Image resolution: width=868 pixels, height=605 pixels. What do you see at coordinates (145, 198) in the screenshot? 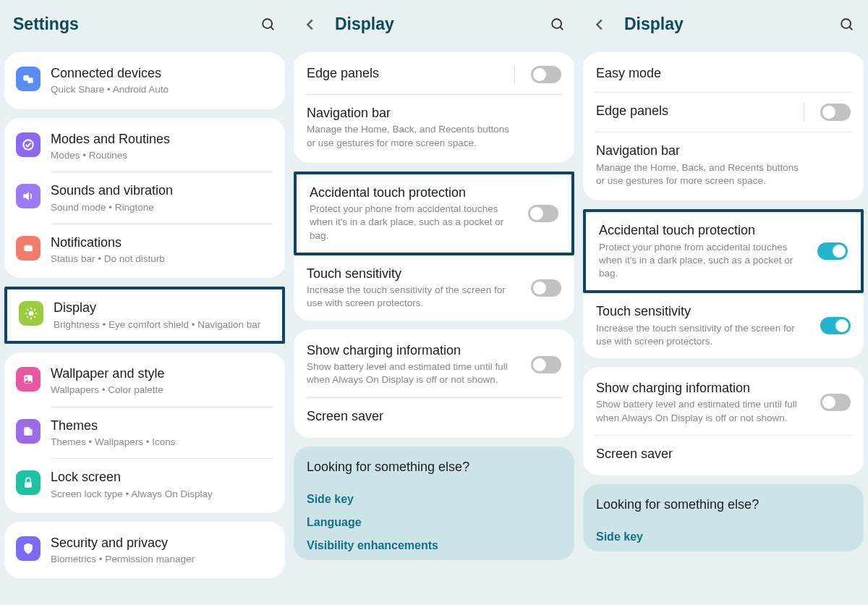
I see `settings-group-2: Modes and RoutinesModes • Routines Sound…` at bounding box center [145, 198].